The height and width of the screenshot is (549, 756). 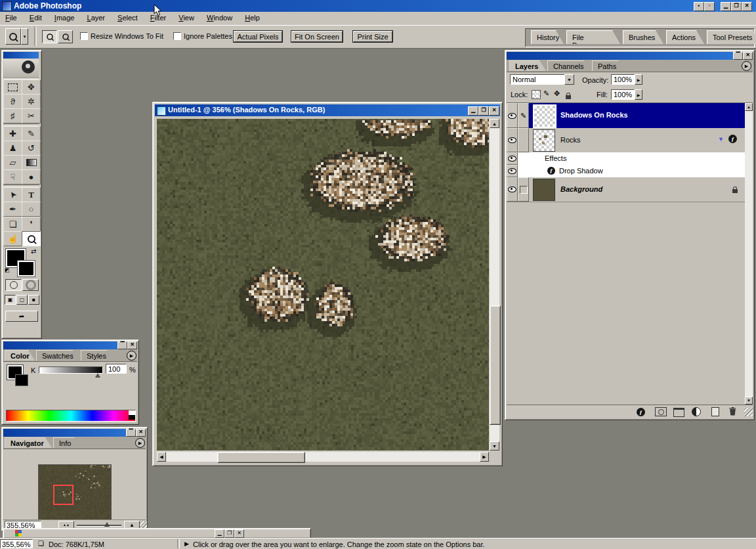 What do you see at coordinates (21, 68) in the screenshot?
I see `toolbox-logo` at bounding box center [21, 68].